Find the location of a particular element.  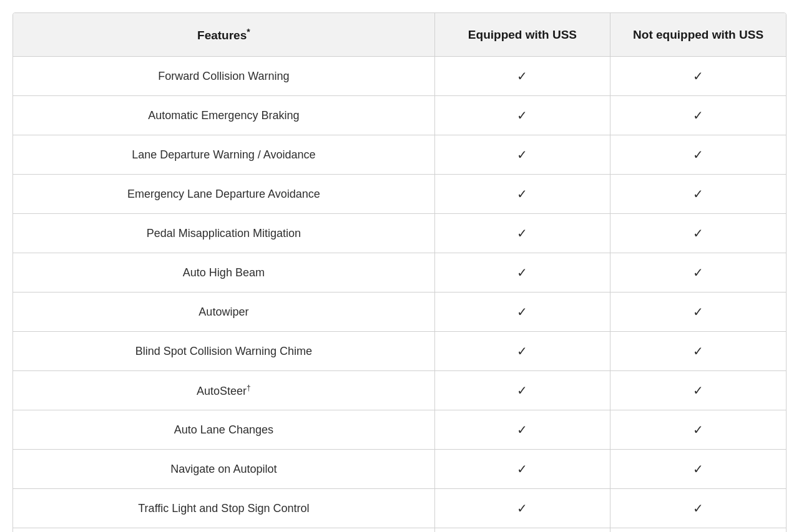

table-row: Traffic Light and Stop Sign Control✓✓ is located at coordinates (400, 509).